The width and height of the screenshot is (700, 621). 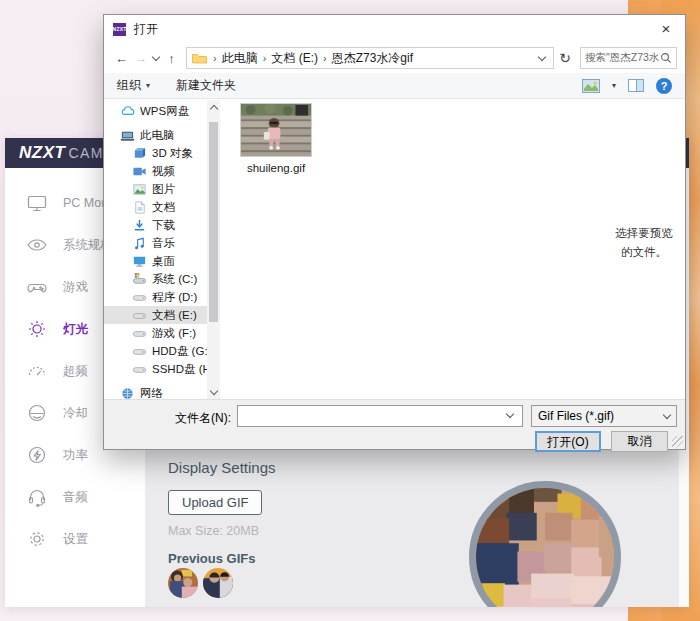 What do you see at coordinates (156, 207) in the screenshot?
I see `tree-item: 文档` at bounding box center [156, 207].